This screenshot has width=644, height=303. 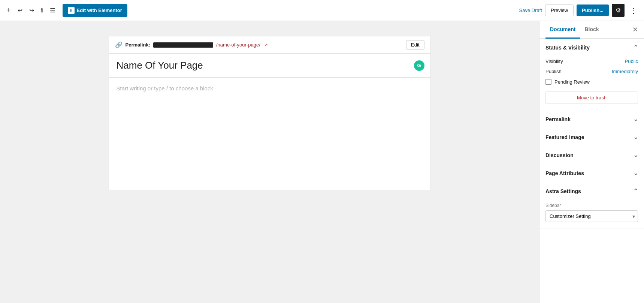 I want to click on pending-review-checkbox, so click(x=548, y=82).